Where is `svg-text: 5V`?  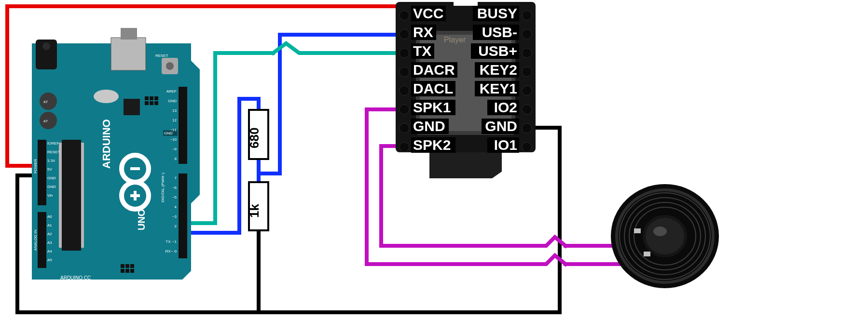
svg-text: 5V is located at coordinates (50, 170).